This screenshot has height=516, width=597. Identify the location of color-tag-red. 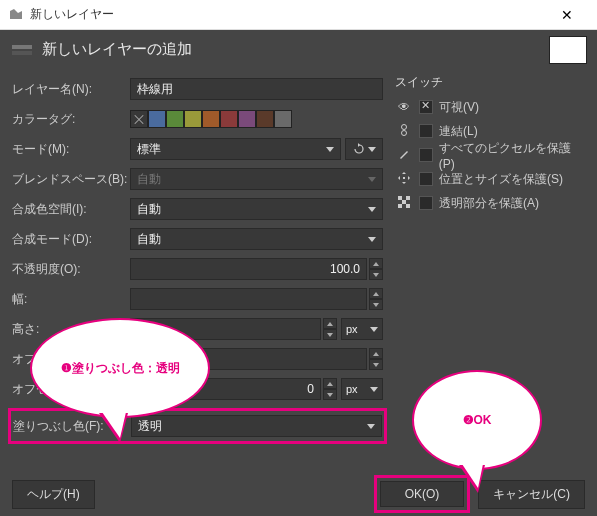
(229, 119).